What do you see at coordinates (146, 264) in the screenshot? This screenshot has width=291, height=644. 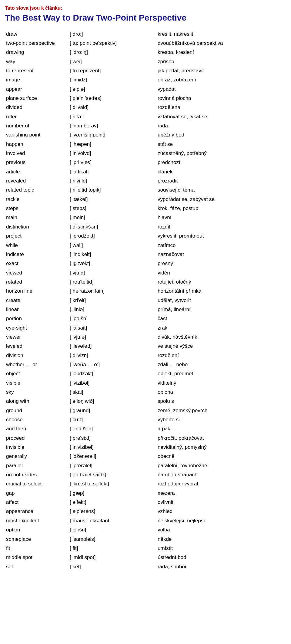 I see `table-row: exact[ ig'zækt]přesný` at bounding box center [146, 264].